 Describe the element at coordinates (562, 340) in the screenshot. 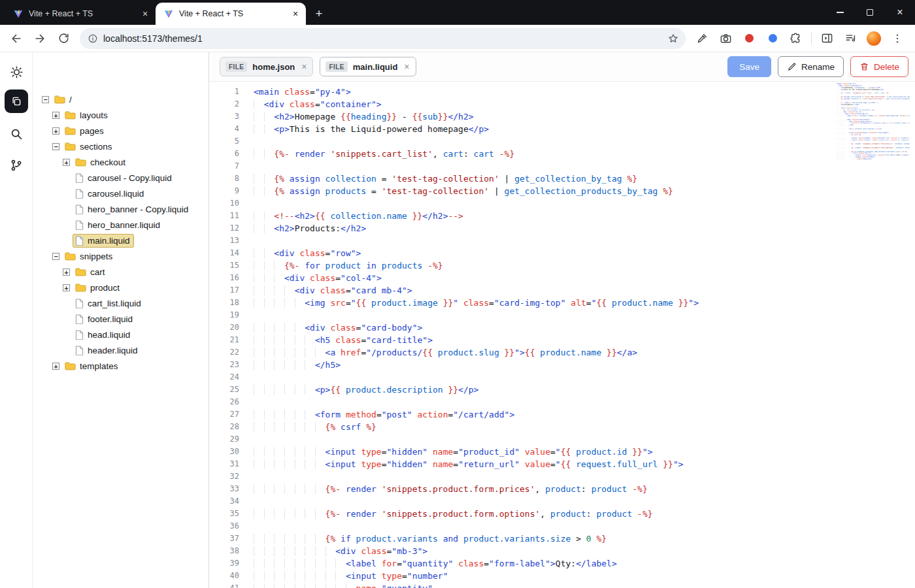

I see `code-line: 21 <h5 class="card-title">` at that location.